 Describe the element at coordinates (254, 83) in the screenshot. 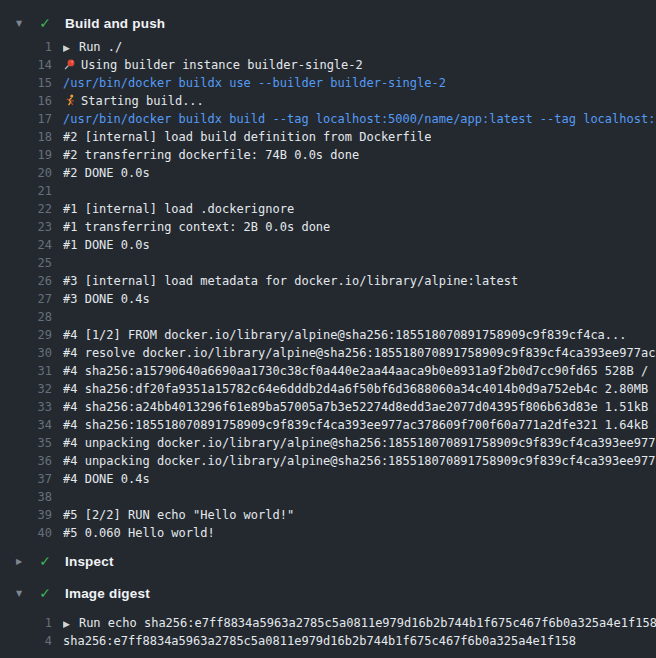

I see `log-text: /usr/bin/docker buildx use --builder bui…` at that location.